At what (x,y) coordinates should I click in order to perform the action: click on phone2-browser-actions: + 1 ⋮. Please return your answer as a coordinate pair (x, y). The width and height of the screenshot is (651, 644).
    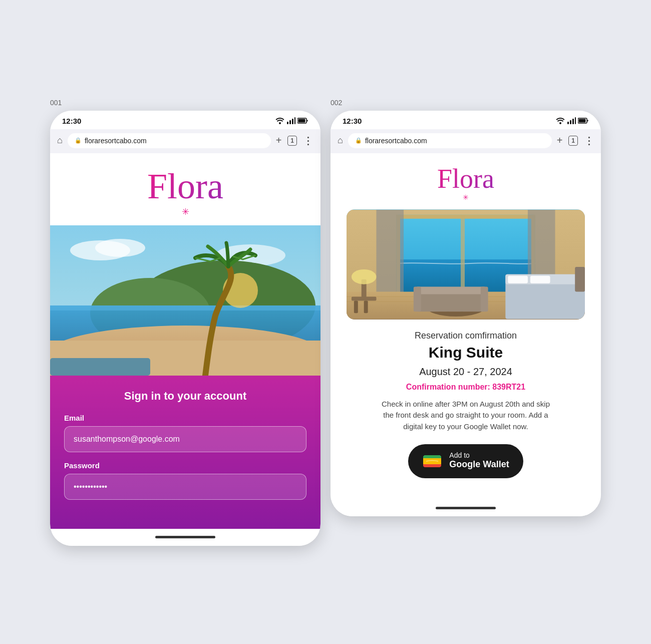
    Looking at the image, I should click on (575, 141).